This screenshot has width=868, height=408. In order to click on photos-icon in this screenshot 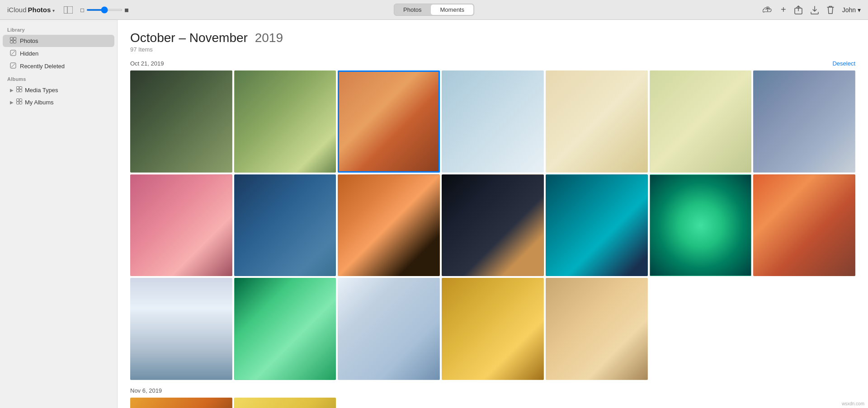, I will do `click(13, 41)`.